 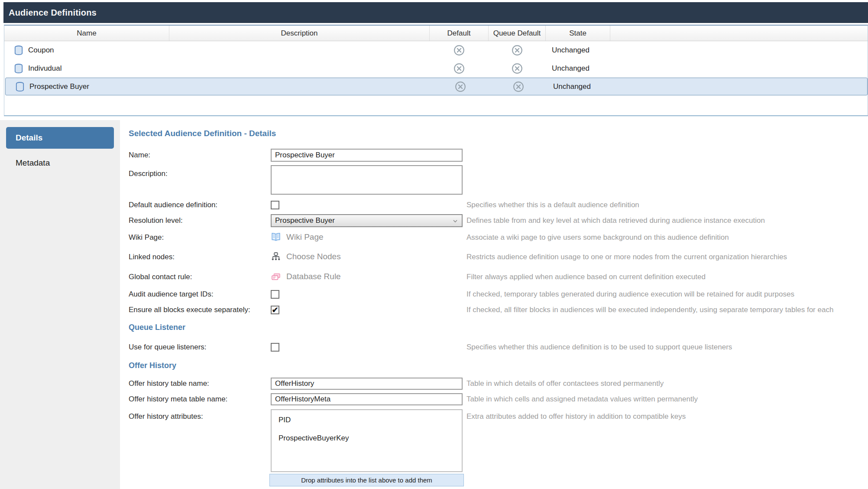 I want to click on audit-ids-label: Audit audience target IDs:, so click(x=171, y=294).